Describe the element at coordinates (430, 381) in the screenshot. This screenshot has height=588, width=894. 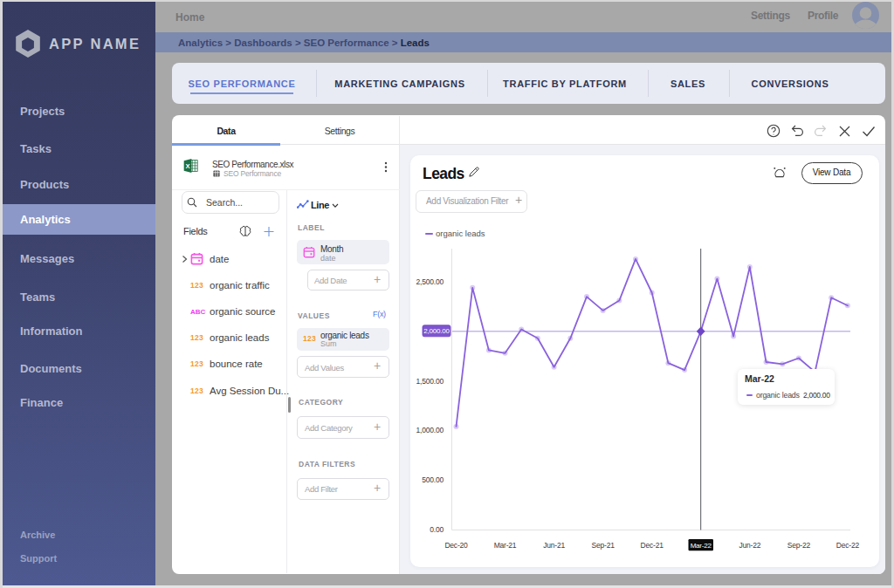
I see `svg-text: 1,500.00` at that location.